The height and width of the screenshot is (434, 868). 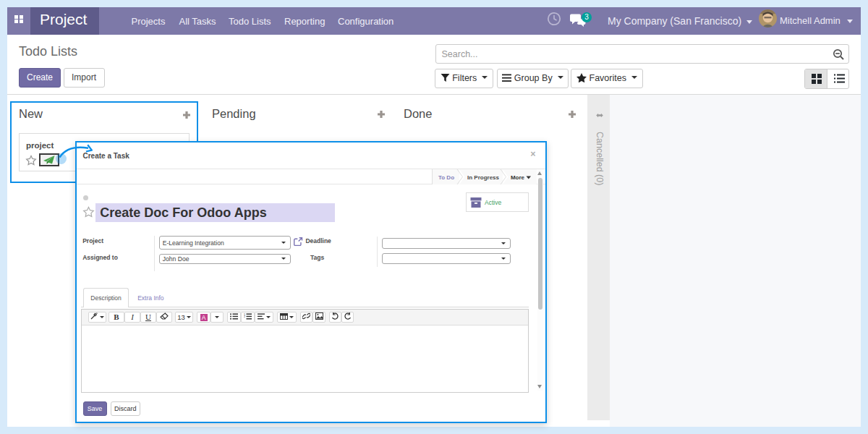 What do you see at coordinates (446, 176) in the screenshot?
I see `svg-text: To Do` at bounding box center [446, 176].